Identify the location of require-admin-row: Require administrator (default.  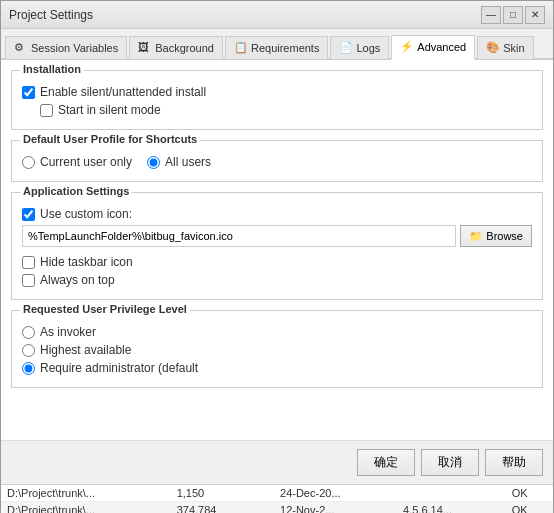
(277, 368).